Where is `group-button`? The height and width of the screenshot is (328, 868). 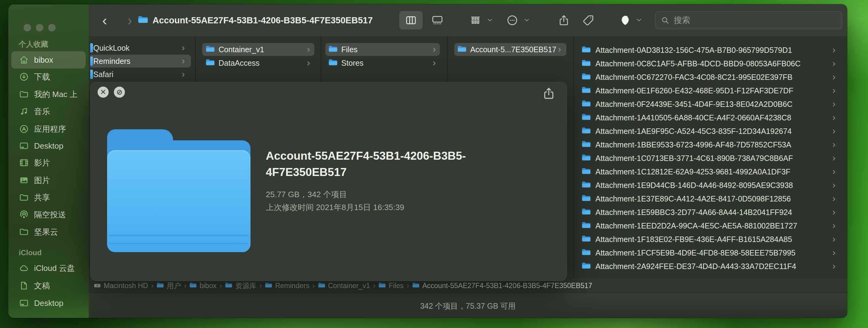
group-button is located at coordinates (475, 20).